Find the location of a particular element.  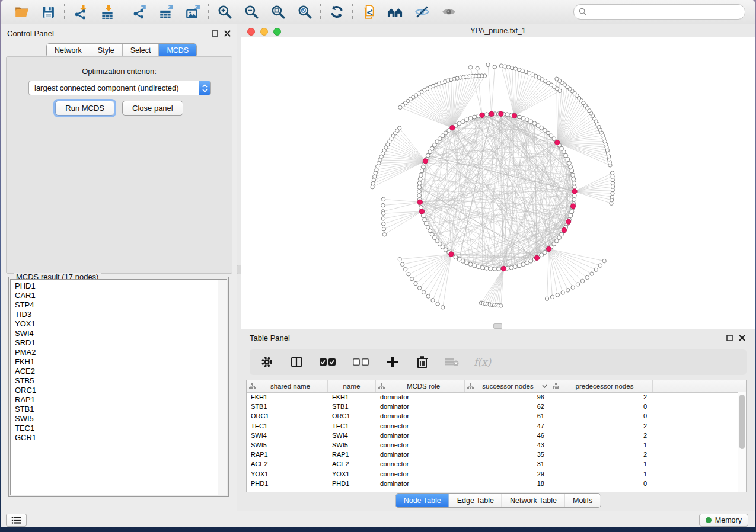

mcds-result-item: CAR1 is located at coordinates (119, 296).